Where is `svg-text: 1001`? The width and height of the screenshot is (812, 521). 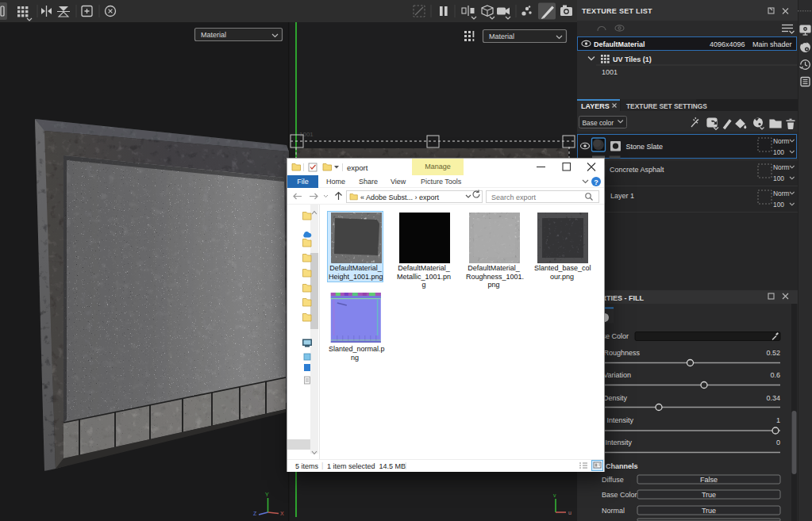 svg-text: 1001 is located at coordinates (610, 72).